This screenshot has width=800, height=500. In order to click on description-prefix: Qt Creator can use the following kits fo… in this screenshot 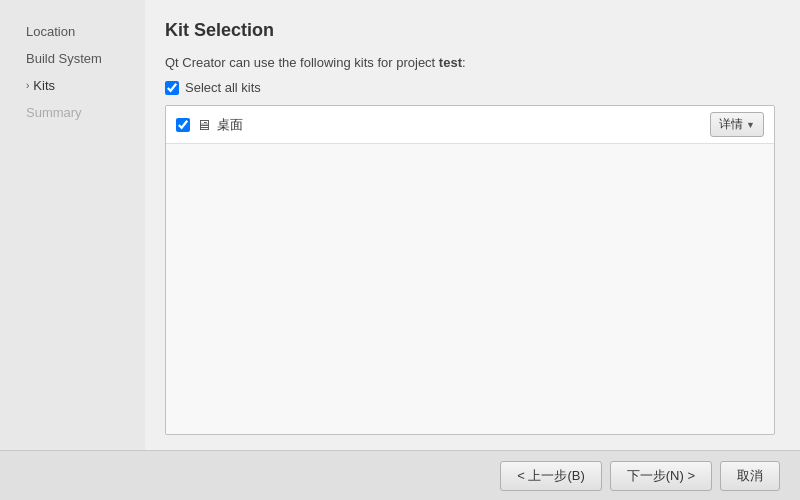, I will do `click(302, 62)`.